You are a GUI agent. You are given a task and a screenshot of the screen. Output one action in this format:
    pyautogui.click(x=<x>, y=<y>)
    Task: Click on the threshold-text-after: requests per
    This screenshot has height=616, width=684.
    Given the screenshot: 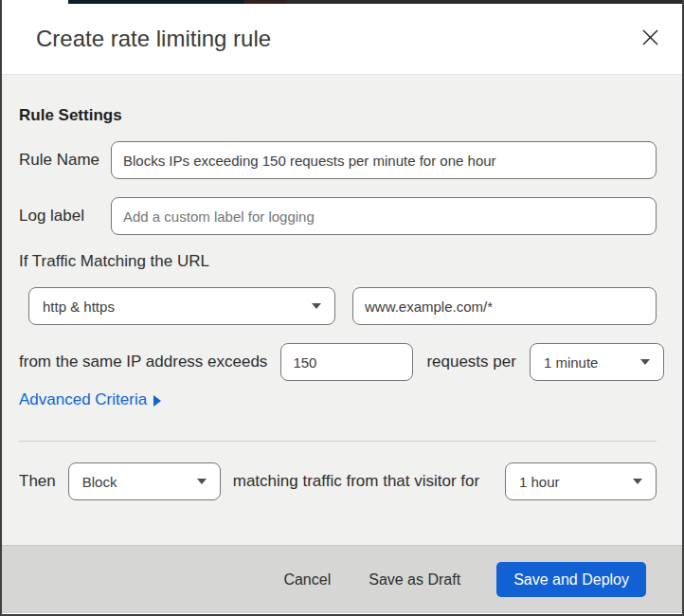 What is the action you would take?
    pyautogui.click(x=472, y=362)
    